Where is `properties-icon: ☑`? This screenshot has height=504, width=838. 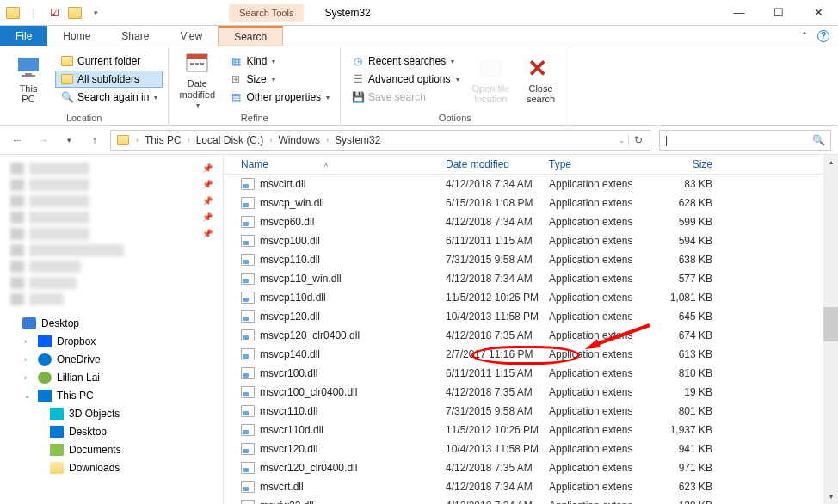 properties-icon: ☑ is located at coordinates (54, 13).